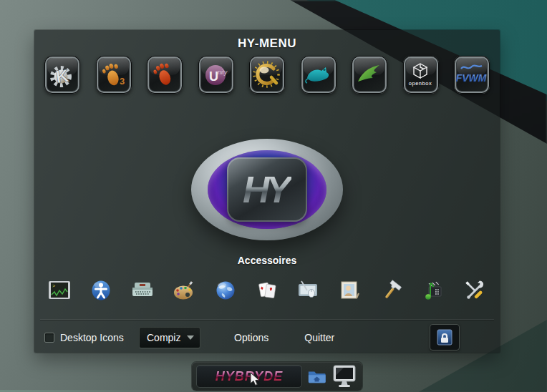 The image size is (547, 392). I want to click on lock-screen-icon, so click(445, 338).